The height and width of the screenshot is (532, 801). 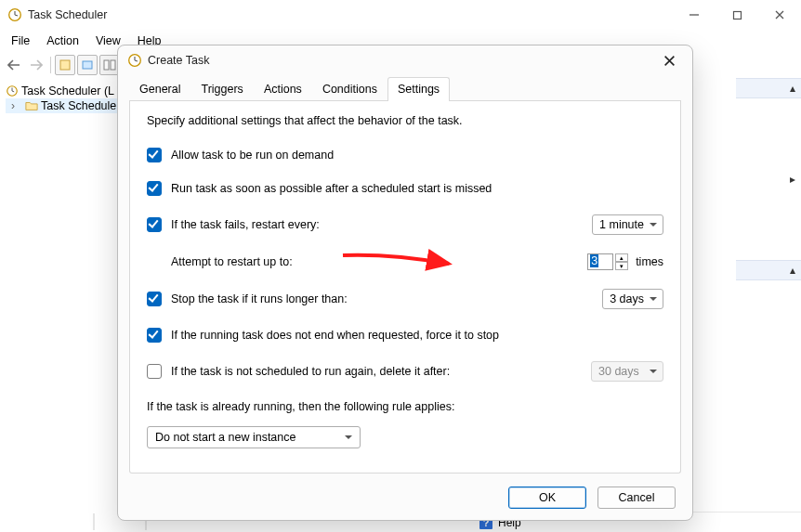 I want to click on actions-pane-middle: ▸, so click(x=768, y=179).